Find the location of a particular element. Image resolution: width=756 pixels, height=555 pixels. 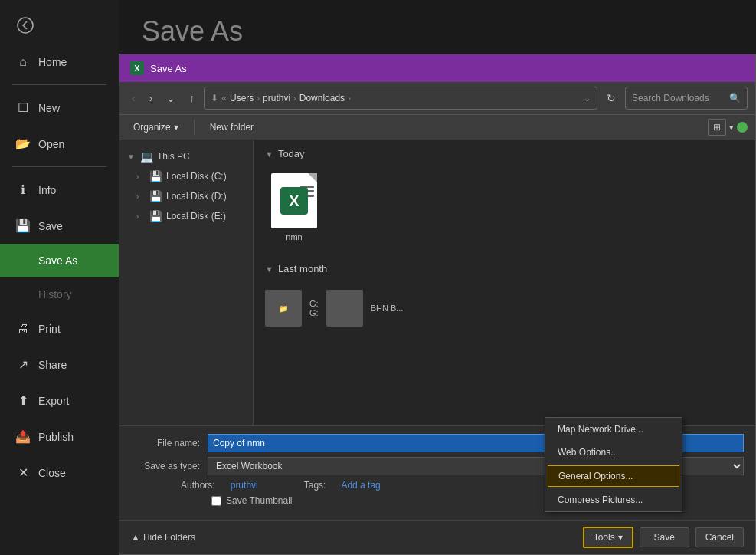

excel-badge: X is located at coordinates (294, 201).